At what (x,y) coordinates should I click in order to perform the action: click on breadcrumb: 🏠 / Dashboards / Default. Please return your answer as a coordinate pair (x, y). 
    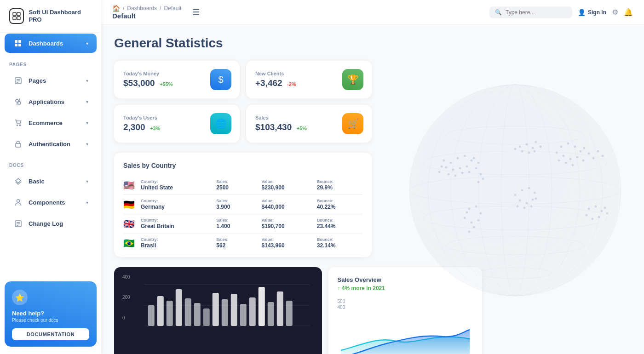
    Looking at the image, I should click on (147, 8).